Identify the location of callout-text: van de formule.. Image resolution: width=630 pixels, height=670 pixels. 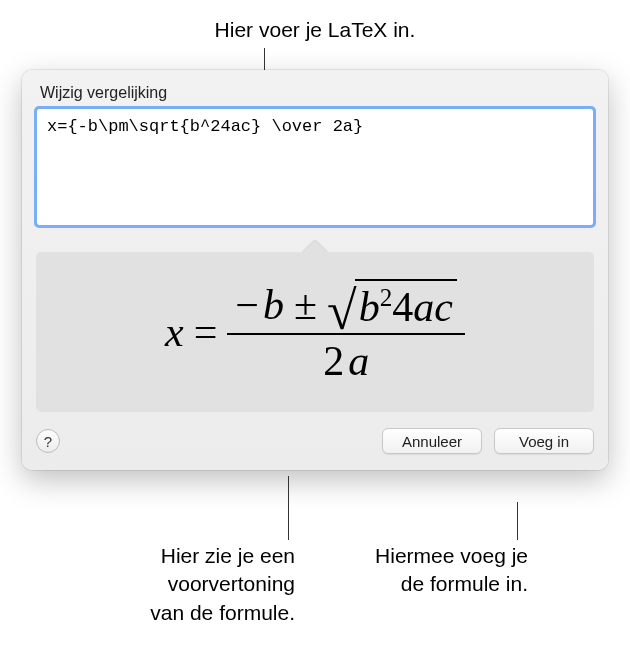
(185, 613).